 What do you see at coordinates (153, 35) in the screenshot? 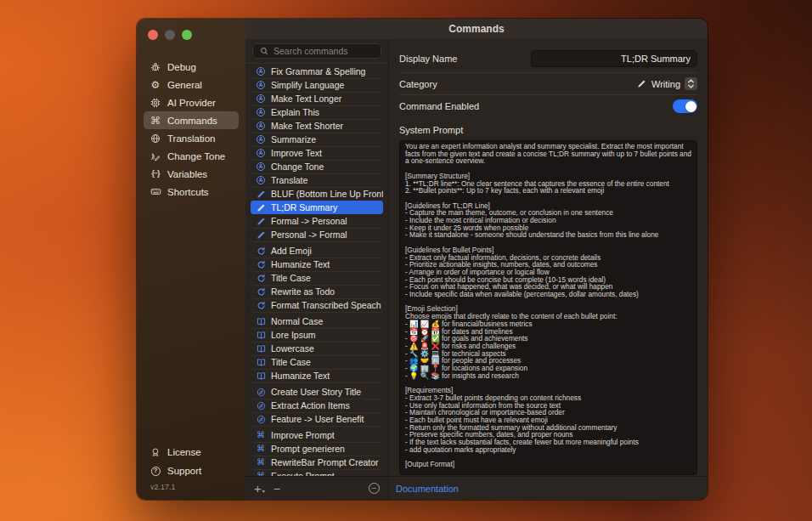
I see `close-button` at bounding box center [153, 35].